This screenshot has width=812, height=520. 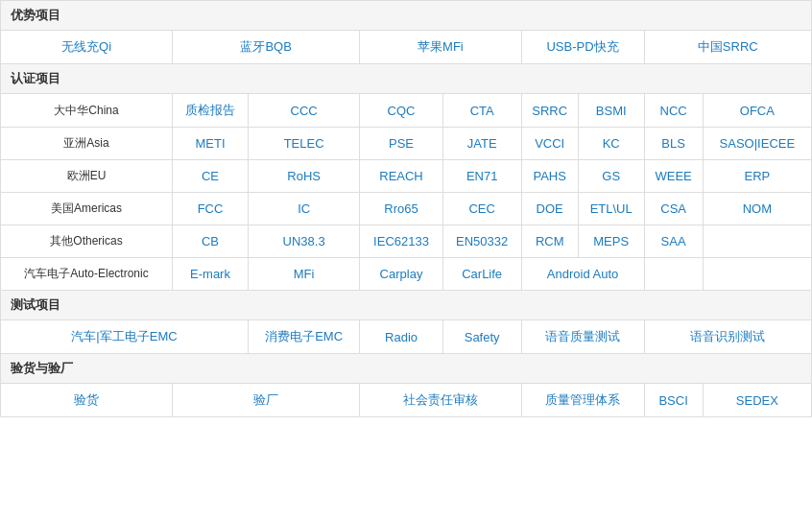 What do you see at coordinates (401, 242) in the screenshot?
I see `cert-other-3: IEC62133` at bounding box center [401, 242].